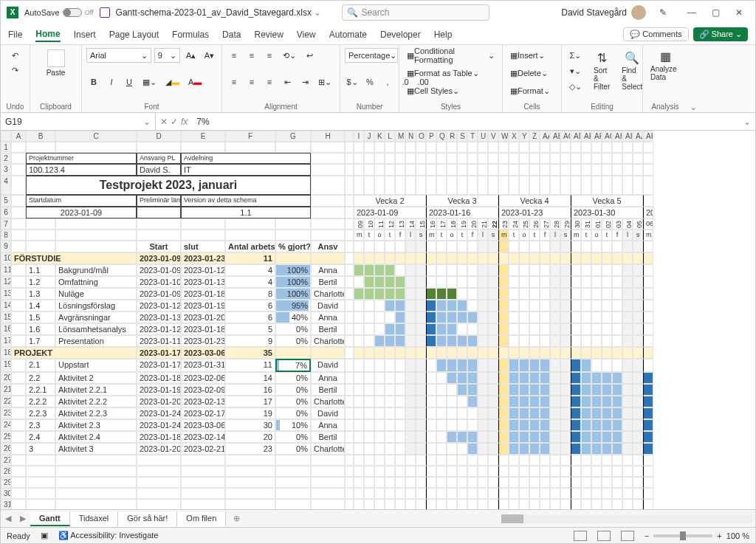  I want to click on tab-page-layout: Page Layout, so click(134, 35).